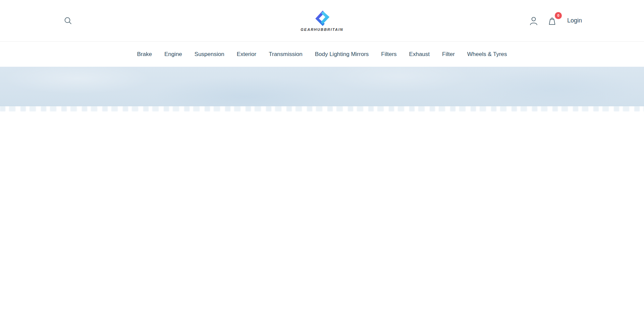  Describe the element at coordinates (322, 54) in the screenshot. I see `main-nav: Brake Engine Suspension Exterior Transmi…` at that location.